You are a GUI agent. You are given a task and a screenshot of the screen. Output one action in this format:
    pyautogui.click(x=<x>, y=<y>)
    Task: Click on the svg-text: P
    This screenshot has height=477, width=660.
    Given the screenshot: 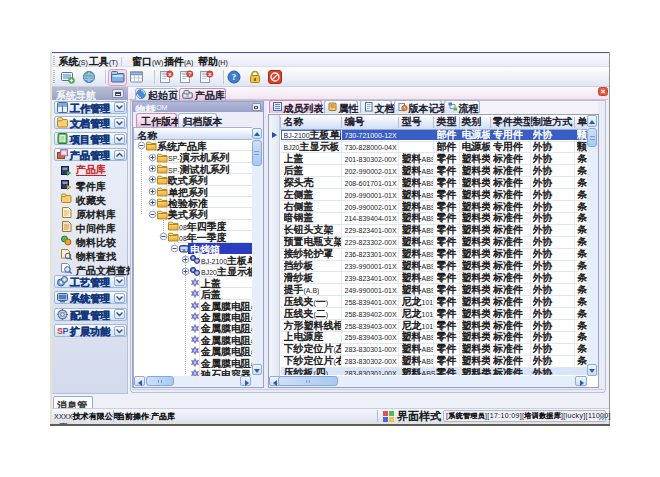 What is the action you would take?
    pyautogui.click(x=65, y=331)
    